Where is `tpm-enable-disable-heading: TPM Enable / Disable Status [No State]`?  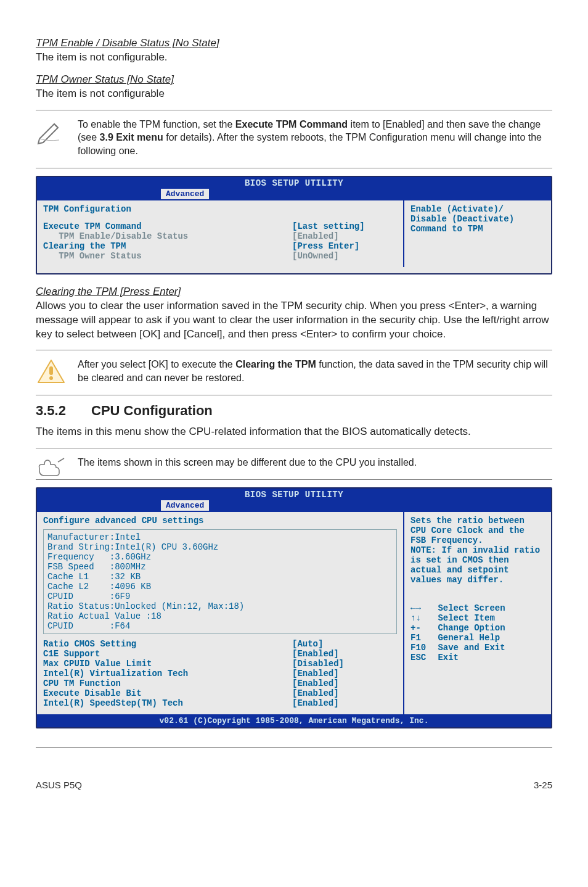 tpm-enable-disable-heading: TPM Enable / Disable Status [No State] is located at coordinates (294, 43).